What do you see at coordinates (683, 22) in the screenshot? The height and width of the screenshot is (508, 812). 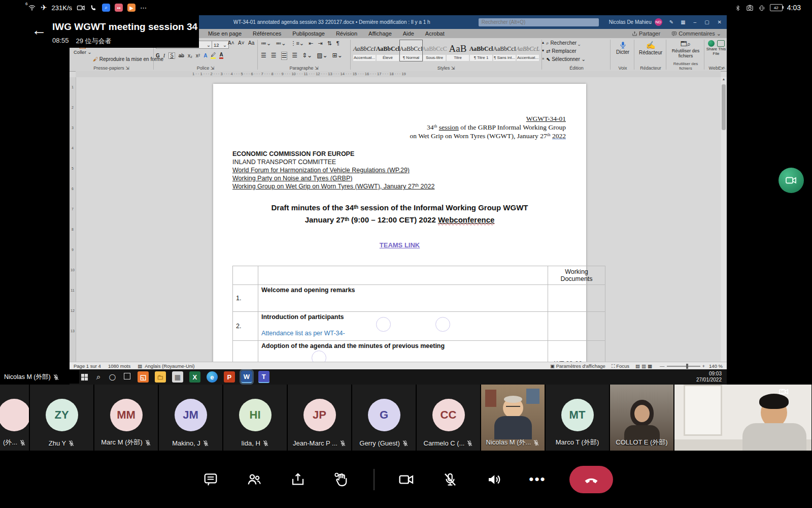 I see `ribbon-display-icon: ▦` at bounding box center [683, 22].